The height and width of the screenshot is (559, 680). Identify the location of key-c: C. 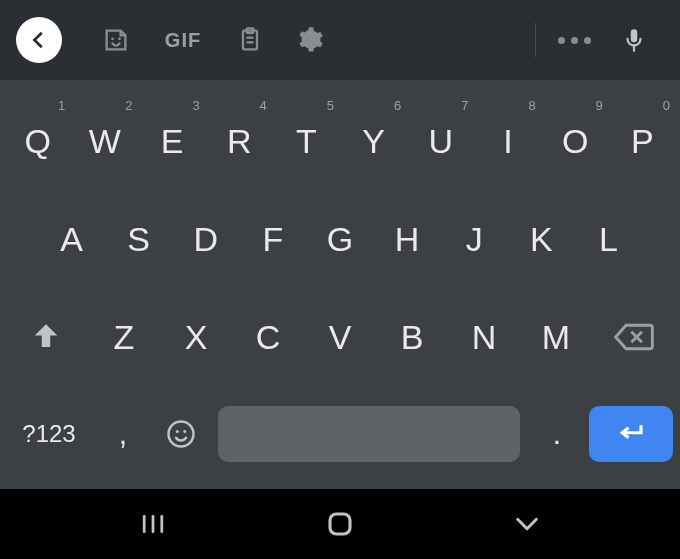
(268, 337).